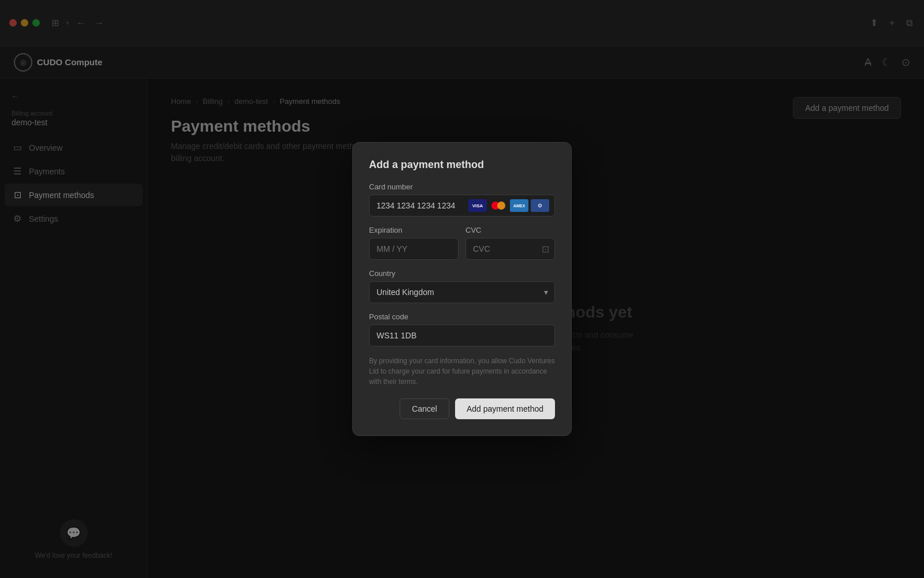  What do you see at coordinates (462, 187) in the screenshot?
I see `card-number-label: Card number` at bounding box center [462, 187].